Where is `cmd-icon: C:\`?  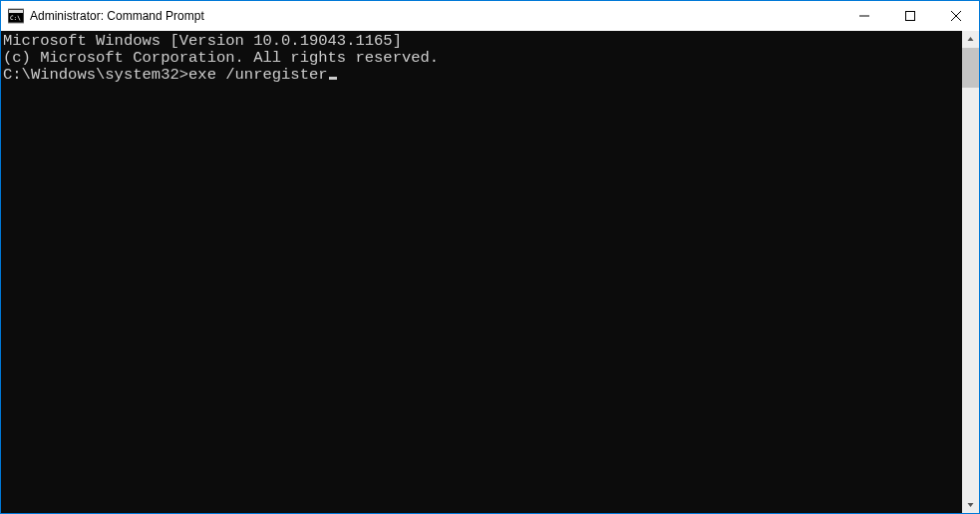 cmd-icon: C:\ is located at coordinates (16, 16).